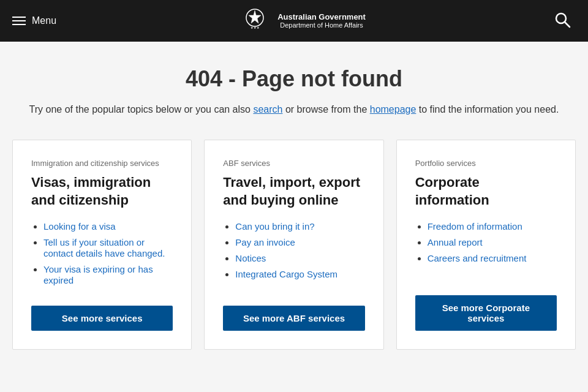 The width and height of the screenshot is (588, 392). What do you see at coordinates (488, 109) in the screenshot?
I see `subtitle-suffix: to find the information you need.` at bounding box center [488, 109].